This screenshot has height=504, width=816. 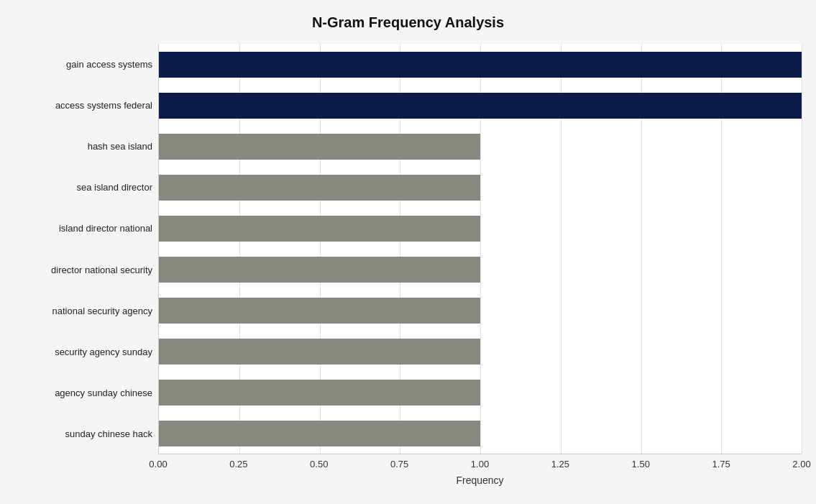 What do you see at coordinates (158, 464) in the screenshot?
I see `x-tick-label: 0.00` at bounding box center [158, 464].